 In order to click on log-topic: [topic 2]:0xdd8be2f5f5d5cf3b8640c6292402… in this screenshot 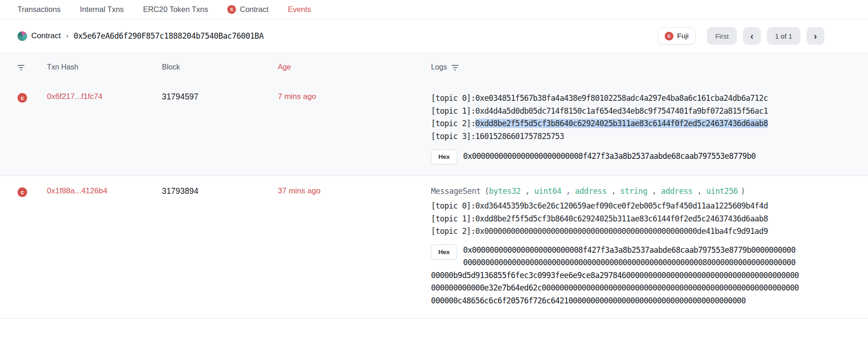, I will do `click(627, 124)`.